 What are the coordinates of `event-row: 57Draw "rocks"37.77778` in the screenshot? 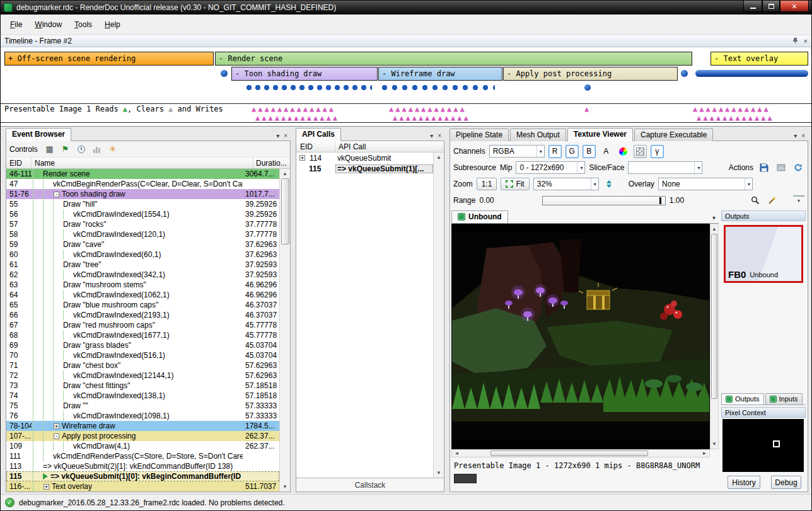 It's located at (142, 224).